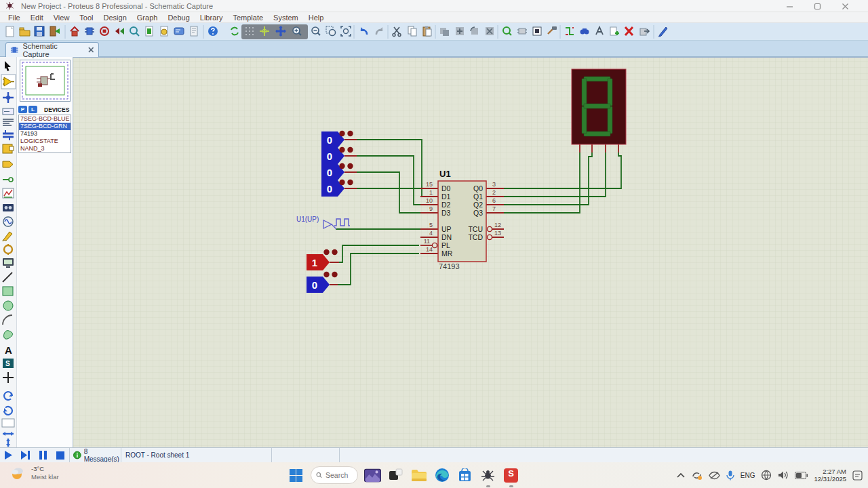  I want to click on rotate-ccw-icon, so click(8, 411).